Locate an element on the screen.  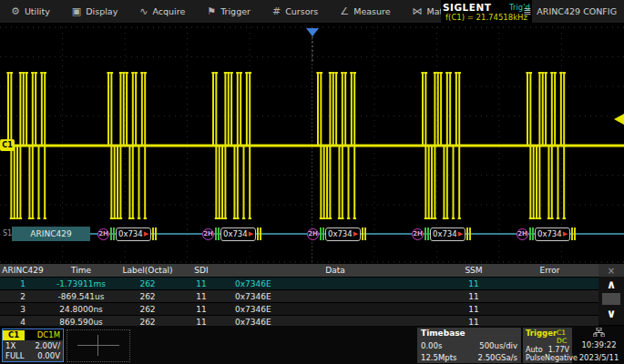
table-cell: 869.590us is located at coordinates (81, 322).